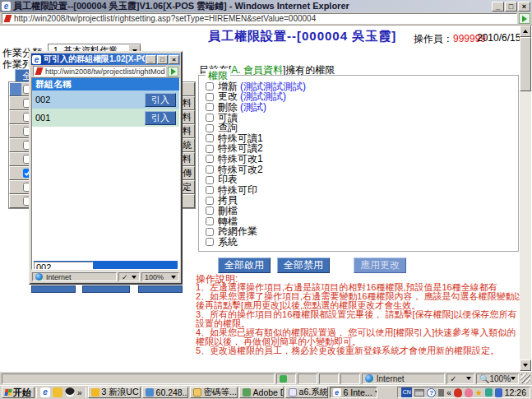 Image resolution: width=532 pixels, height=399 pixels. I want to click on help-icon: ?, so click(431, 393).